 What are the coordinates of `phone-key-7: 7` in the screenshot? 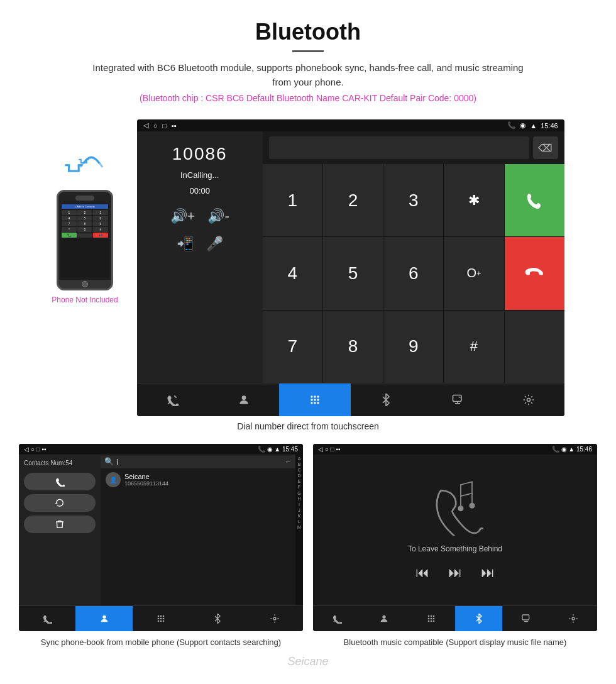 It's located at (69, 224).